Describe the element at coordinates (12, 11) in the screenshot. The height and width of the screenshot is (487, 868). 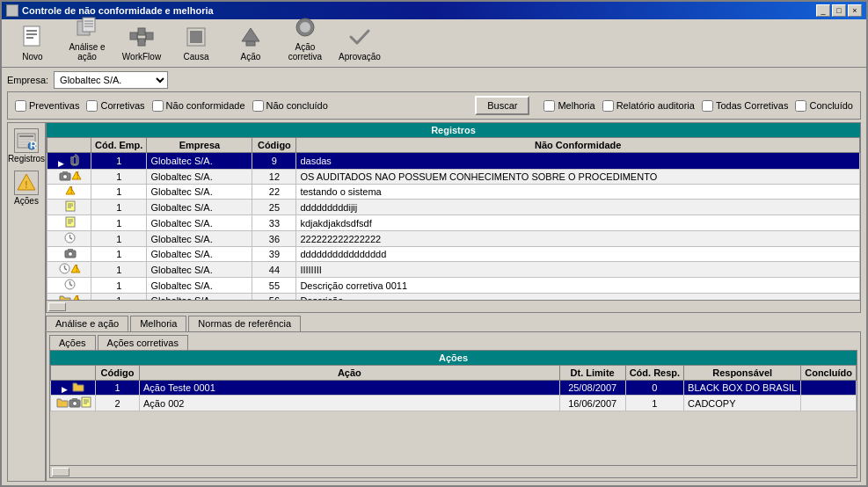
I see `window-icon` at that location.